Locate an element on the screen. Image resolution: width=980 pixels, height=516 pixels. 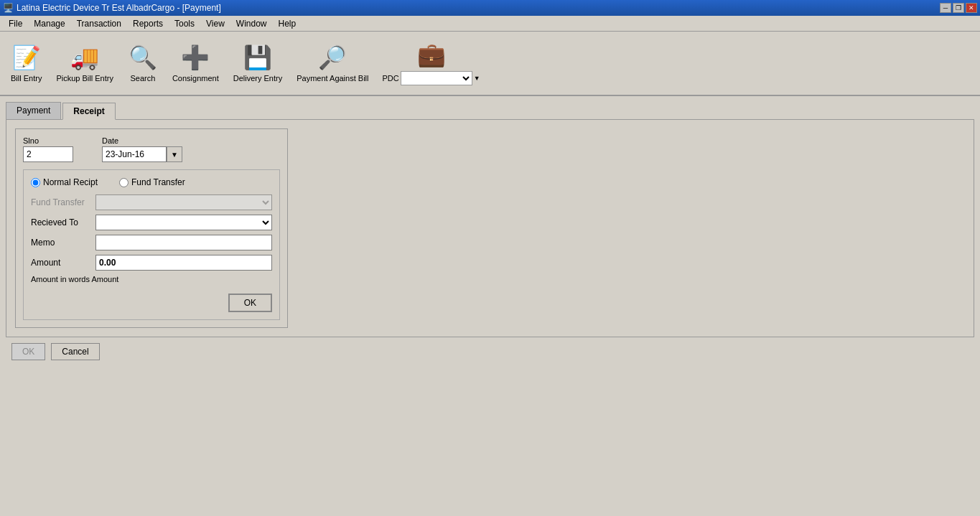
memo-label: Memo is located at coordinates (63, 243).